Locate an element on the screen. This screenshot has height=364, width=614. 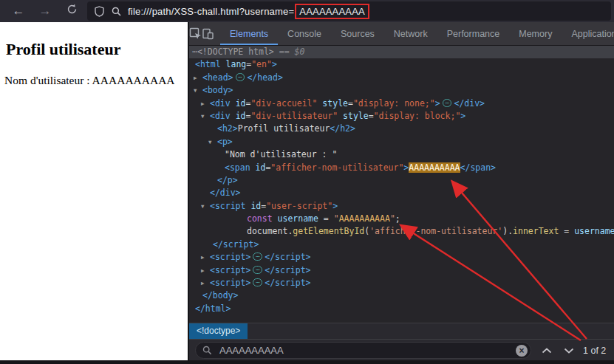
tab-console: Console is located at coordinates (304, 34).